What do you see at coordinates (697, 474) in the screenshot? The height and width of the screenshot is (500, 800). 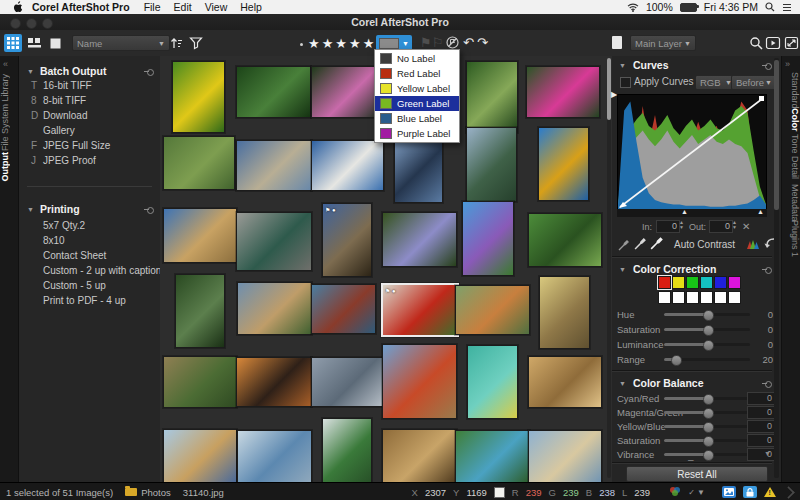 I see `reset-all-button: Reset All` at bounding box center [697, 474].